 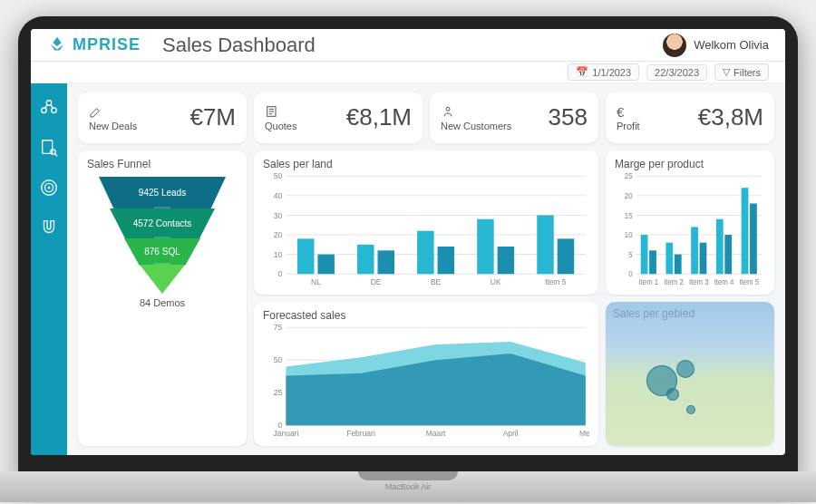 What do you see at coordinates (511, 433) in the screenshot?
I see `svg-text: April` at bounding box center [511, 433].